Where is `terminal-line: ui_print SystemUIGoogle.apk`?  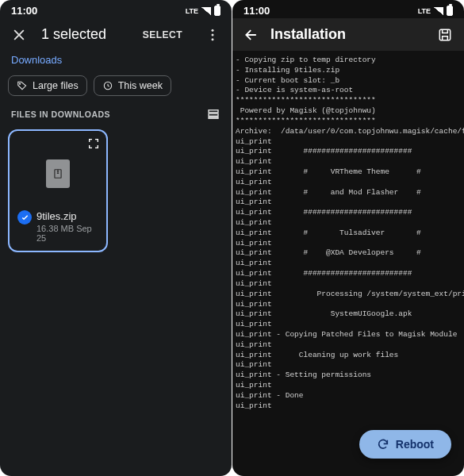
terminal-line: ui_print SystemUIGoogle.apk is located at coordinates (350, 314).